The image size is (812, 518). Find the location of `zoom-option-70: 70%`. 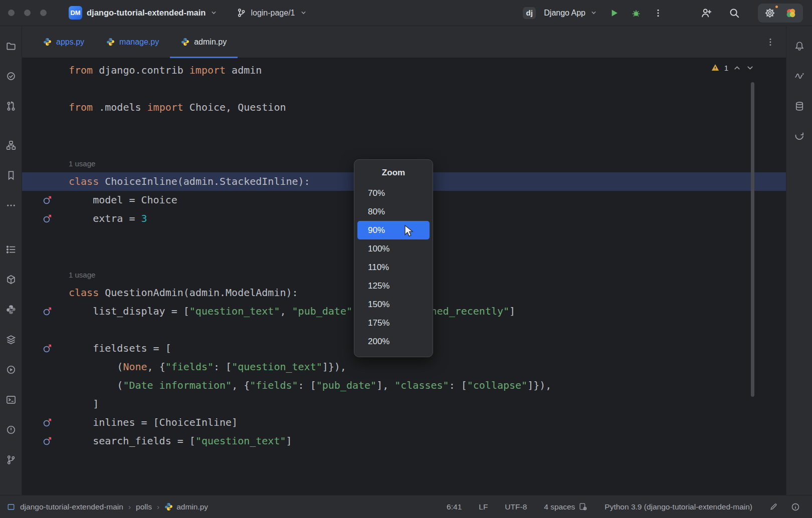

zoom-option-70: 70% is located at coordinates (393, 193).